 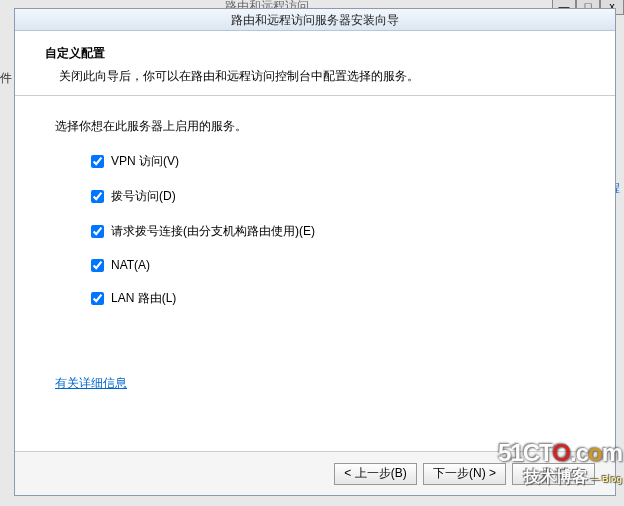 What do you see at coordinates (320, 54) in the screenshot?
I see `header-title: 自定义配置` at bounding box center [320, 54].